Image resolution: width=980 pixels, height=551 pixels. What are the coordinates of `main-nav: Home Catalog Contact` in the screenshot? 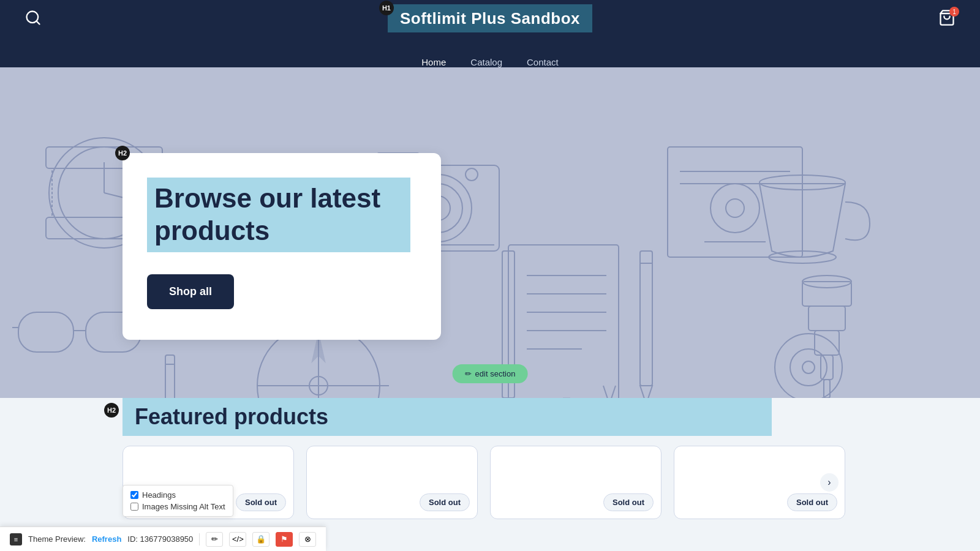 It's located at (490, 62).